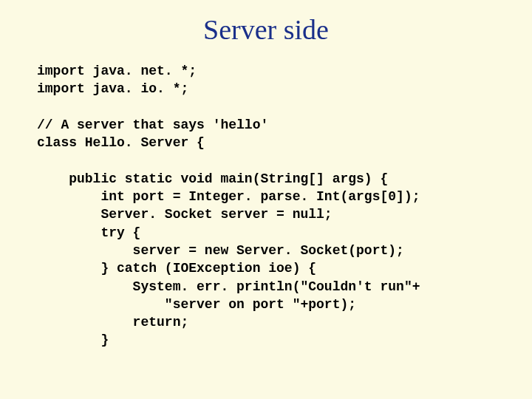 The image size is (532, 399). Describe the element at coordinates (266, 30) in the screenshot. I see `slide-title: Server side` at that location.